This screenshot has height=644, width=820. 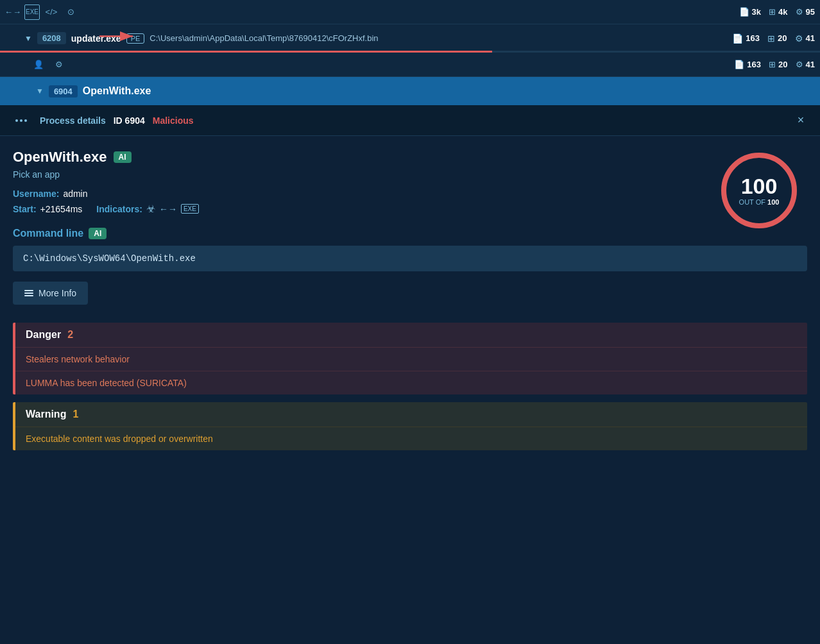 What do you see at coordinates (760, 202) in the screenshot?
I see `score-outof: OUT OF 100` at bounding box center [760, 202].